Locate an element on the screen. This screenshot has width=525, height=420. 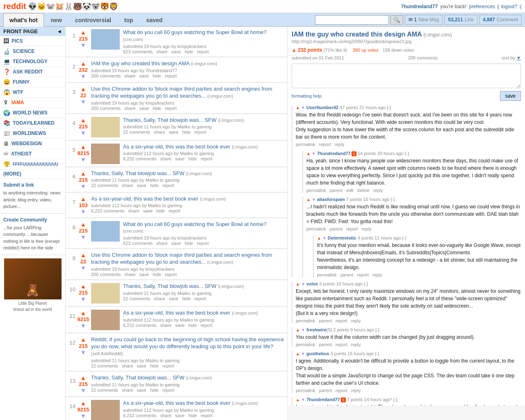
comment-username: volve is located at coordinates (312, 284).